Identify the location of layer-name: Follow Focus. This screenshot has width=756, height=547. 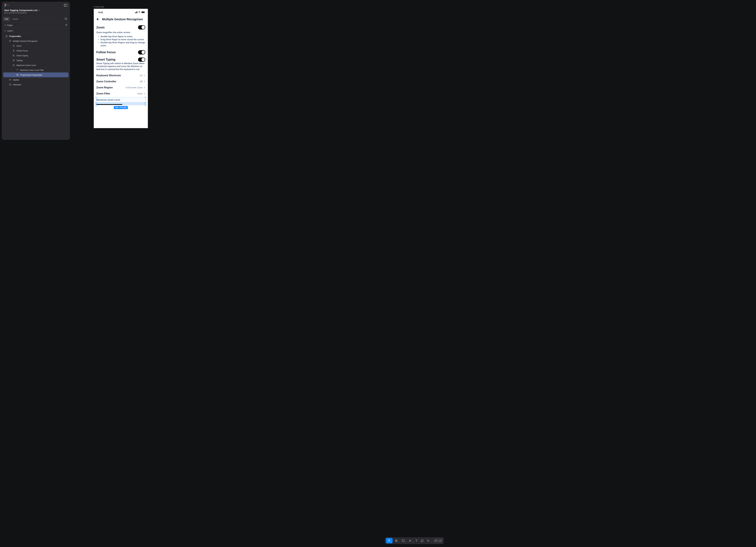
(22, 51).